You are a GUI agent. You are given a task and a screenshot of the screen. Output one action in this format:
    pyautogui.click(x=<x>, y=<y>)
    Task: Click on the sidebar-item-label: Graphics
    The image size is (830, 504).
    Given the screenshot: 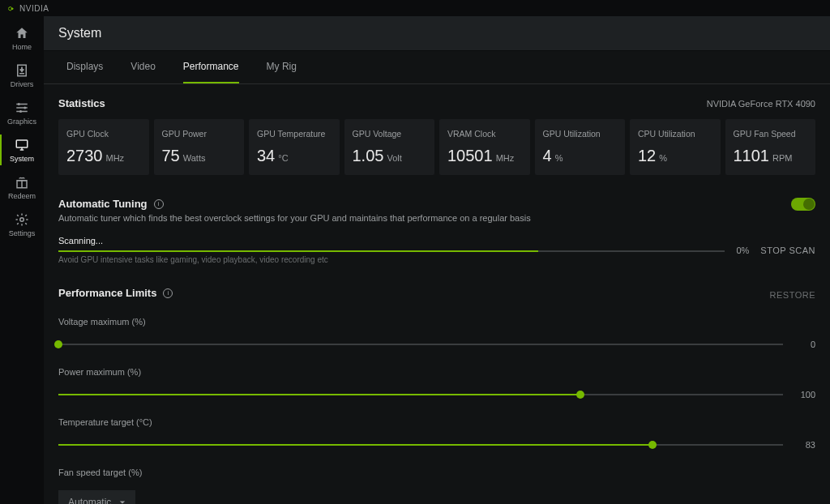 What is the action you would take?
    pyautogui.click(x=22, y=122)
    